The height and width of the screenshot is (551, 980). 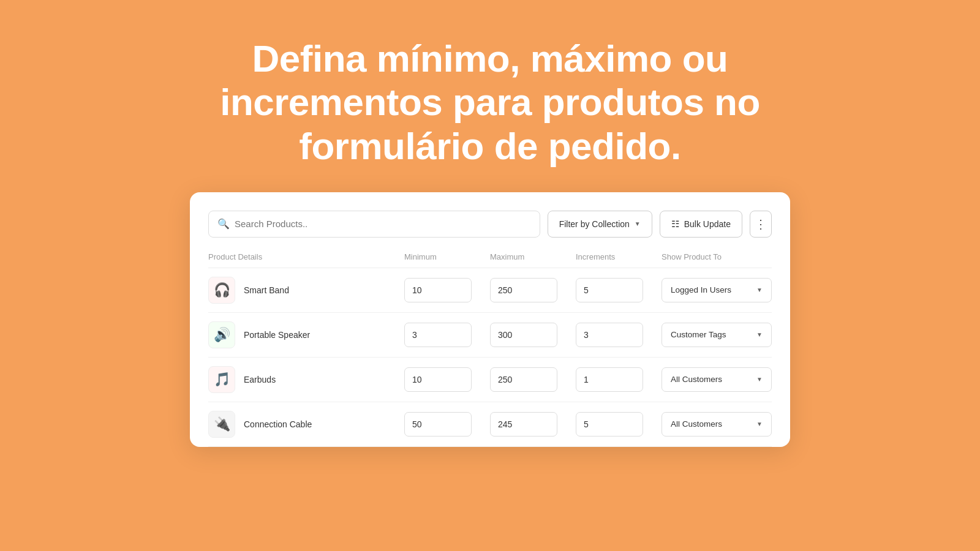 I want to click on maximum-cell-connection-cable, so click(x=533, y=424).